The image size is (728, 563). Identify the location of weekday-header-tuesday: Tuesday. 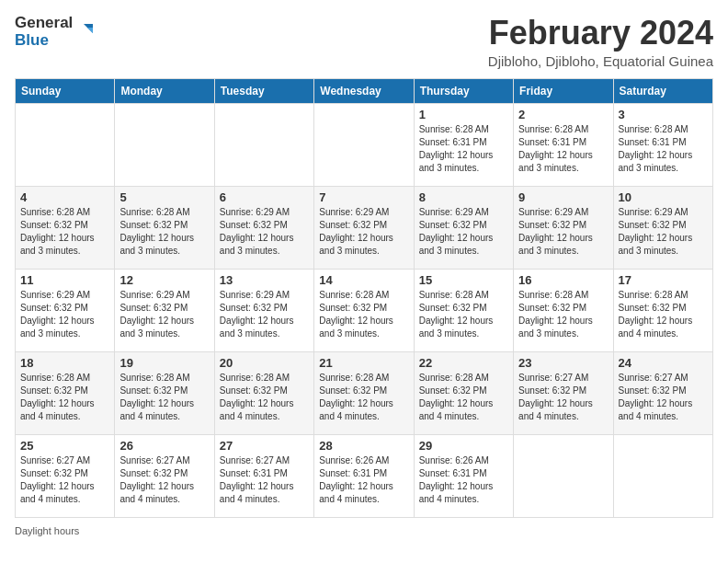
(264, 90).